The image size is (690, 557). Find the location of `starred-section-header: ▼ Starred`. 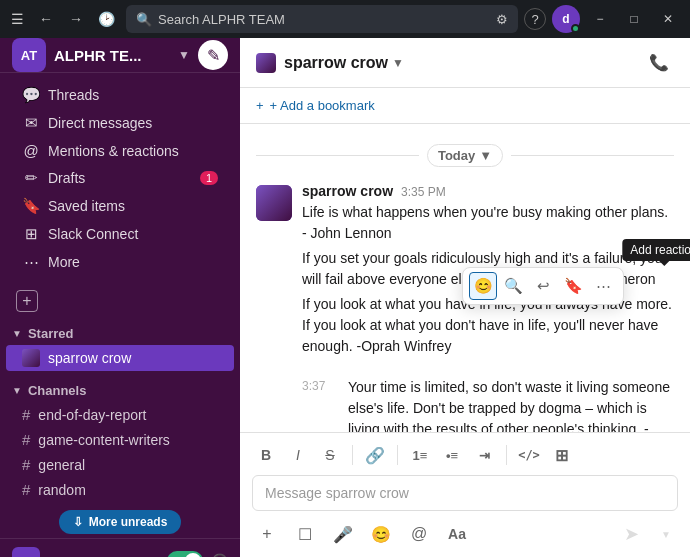

starred-section-header: ▼ Starred is located at coordinates (120, 334).